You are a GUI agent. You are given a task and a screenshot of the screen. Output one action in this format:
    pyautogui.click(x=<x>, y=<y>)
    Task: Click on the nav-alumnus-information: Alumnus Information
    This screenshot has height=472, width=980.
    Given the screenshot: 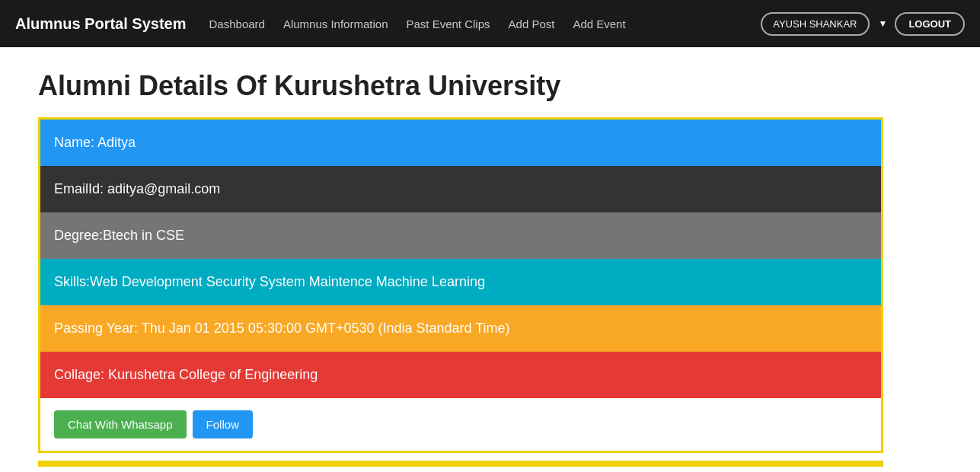 What is the action you would take?
    pyautogui.click(x=336, y=24)
    